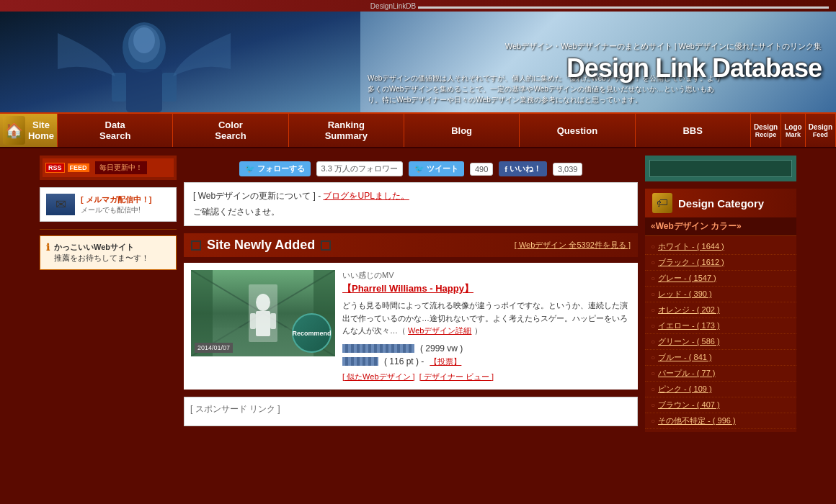 This screenshot has height=504, width=836. I want to click on points-text: ( 116 pt ) -, so click(404, 361).